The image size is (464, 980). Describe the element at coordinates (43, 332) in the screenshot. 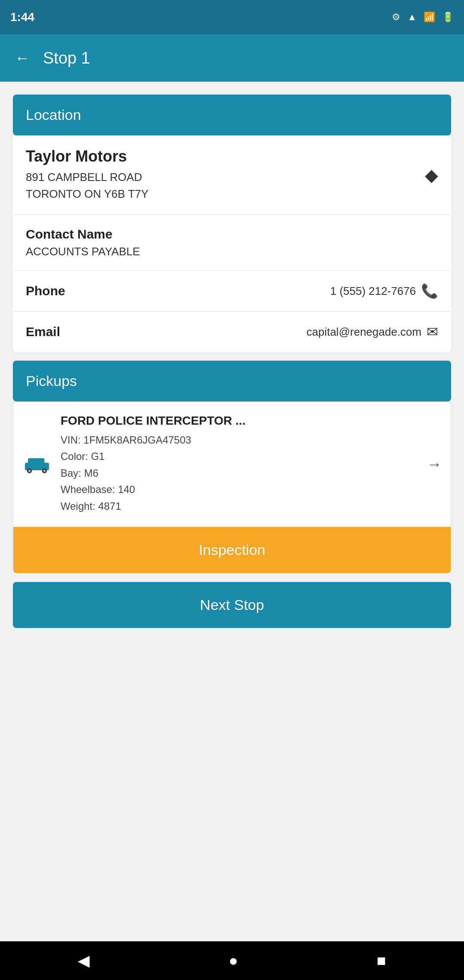

I see `email-label: Email` at that location.